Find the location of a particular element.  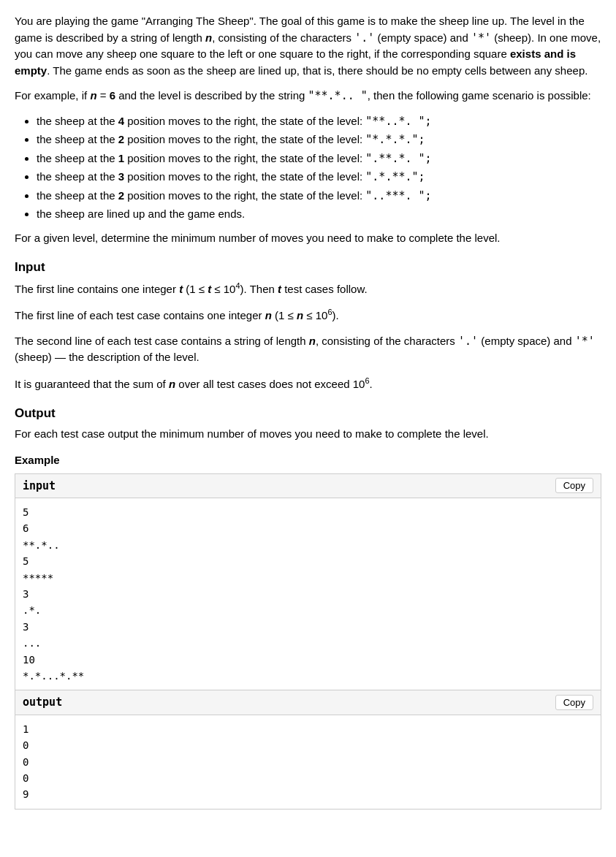

input-p1: The first line contains one integer t (1… is located at coordinates (308, 289).